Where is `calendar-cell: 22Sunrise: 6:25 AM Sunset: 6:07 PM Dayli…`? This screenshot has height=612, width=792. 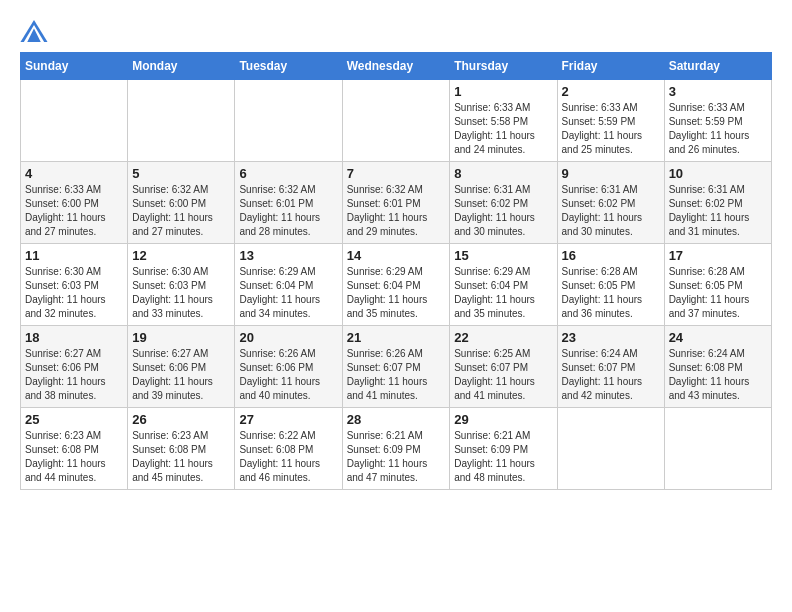
calendar-cell: 22Sunrise: 6:25 AM Sunset: 6:07 PM Dayli… is located at coordinates (504, 367).